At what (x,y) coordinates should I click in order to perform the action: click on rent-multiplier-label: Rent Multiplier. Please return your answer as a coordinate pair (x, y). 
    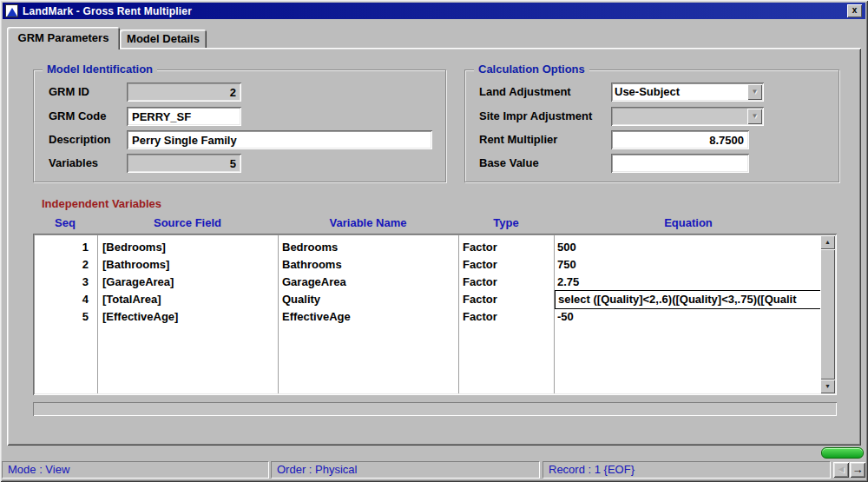
    Looking at the image, I should click on (518, 140).